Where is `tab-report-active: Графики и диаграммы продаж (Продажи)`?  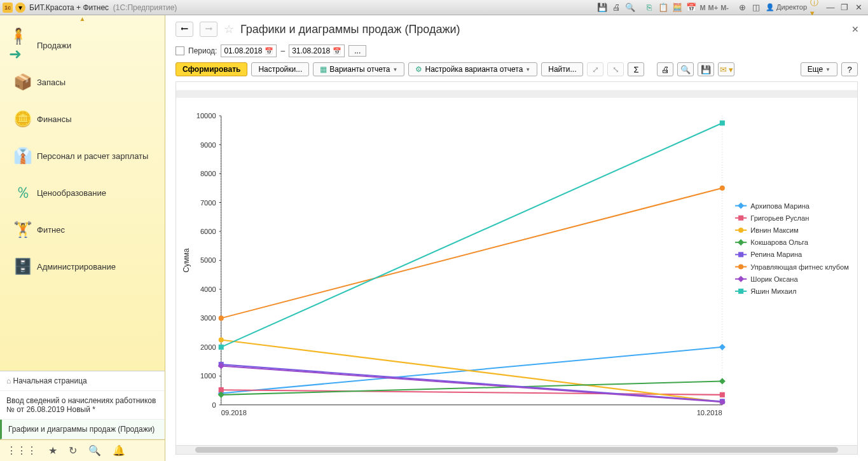
tab-report-active: Графики и диаграммы продаж (Продажи) is located at coordinates (83, 430).